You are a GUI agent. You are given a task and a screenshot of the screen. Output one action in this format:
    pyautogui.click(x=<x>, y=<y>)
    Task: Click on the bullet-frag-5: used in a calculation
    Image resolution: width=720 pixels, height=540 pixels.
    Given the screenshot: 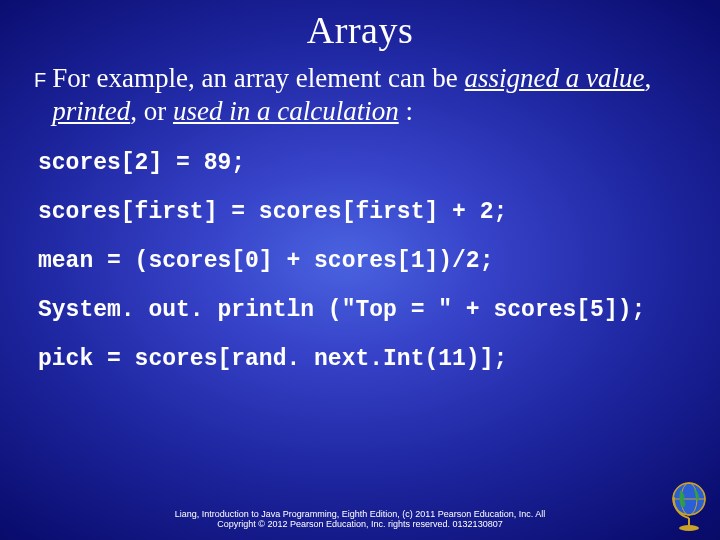 What is the action you would take?
    pyautogui.click(x=286, y=111)
    